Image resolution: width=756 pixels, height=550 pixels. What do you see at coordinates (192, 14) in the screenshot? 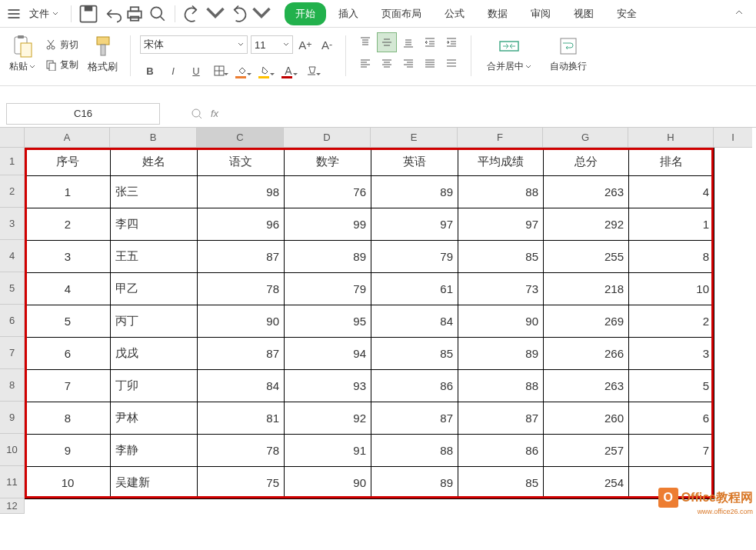
I see `undo-dropdown` at bounding box center [192, 14].